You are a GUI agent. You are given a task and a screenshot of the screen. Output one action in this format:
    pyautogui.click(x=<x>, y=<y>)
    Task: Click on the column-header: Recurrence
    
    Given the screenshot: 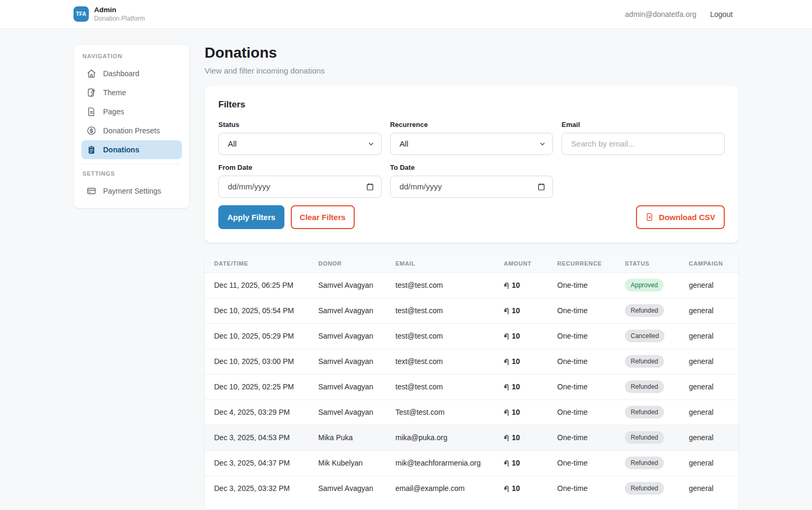 What is the action you would take?
    pyautogui.click(x=582, y=263)
    